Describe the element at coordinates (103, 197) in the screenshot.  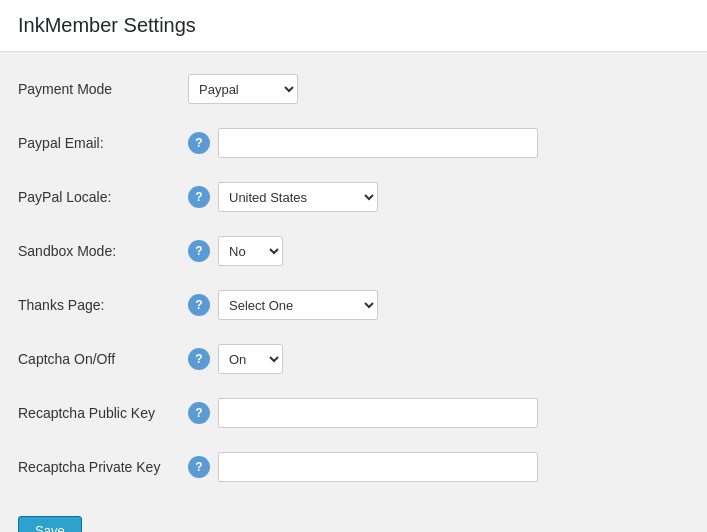
I see `paypal-locale-label: PayPal Locale:` at that location.